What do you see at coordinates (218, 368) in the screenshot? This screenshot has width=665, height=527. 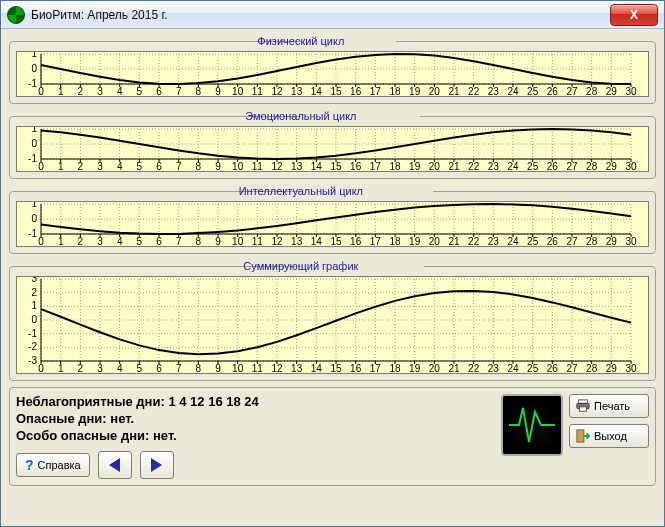 I see `svg-text: 9` at bounding box center [218, 368].